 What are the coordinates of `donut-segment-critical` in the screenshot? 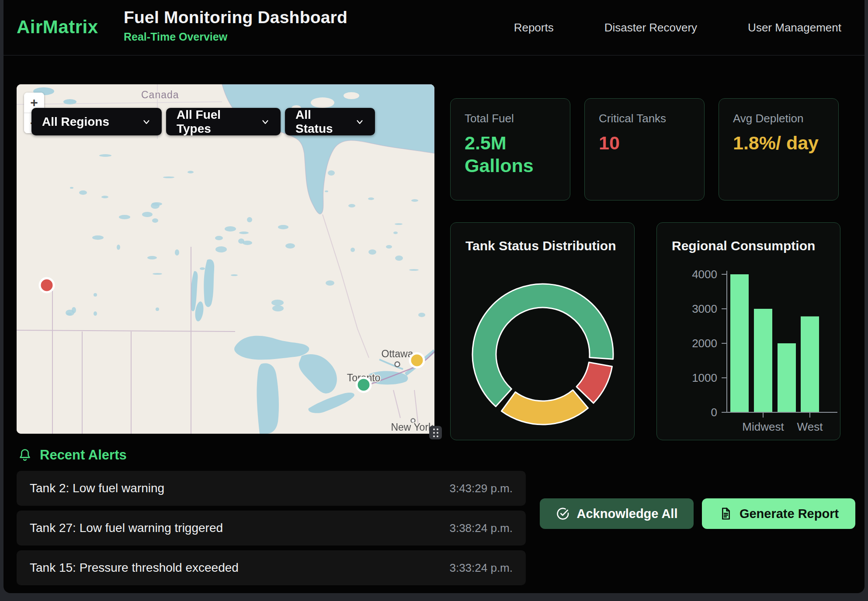 It's located at (594, 383).